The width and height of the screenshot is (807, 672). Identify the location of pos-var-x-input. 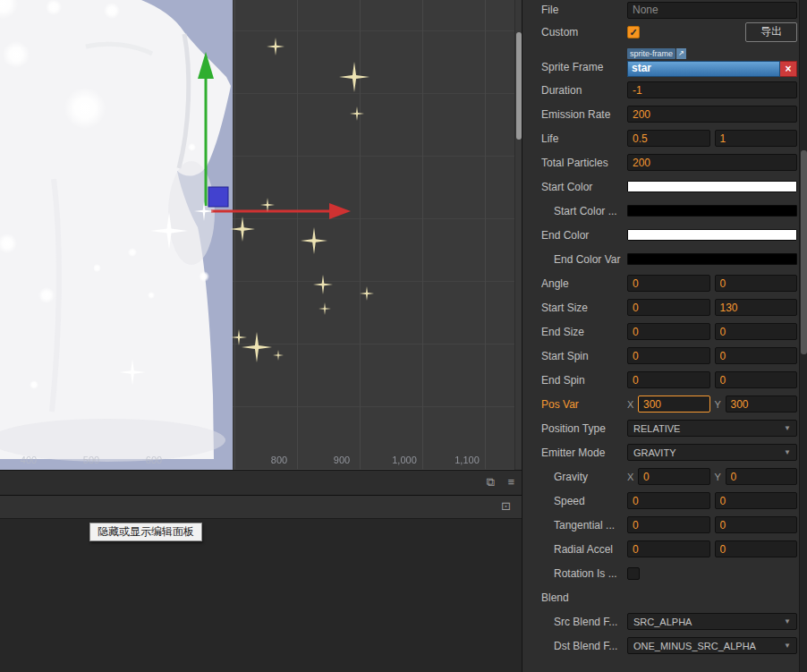
(675, 404).